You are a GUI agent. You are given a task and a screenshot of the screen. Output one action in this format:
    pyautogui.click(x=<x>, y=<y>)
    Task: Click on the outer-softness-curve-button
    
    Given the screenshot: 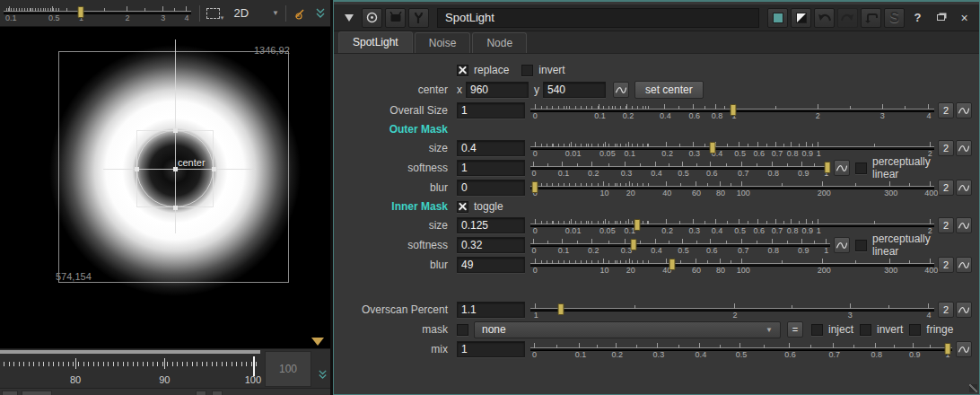 What is the action you would take?
    pyautogui.click(x=842, y=168)
    